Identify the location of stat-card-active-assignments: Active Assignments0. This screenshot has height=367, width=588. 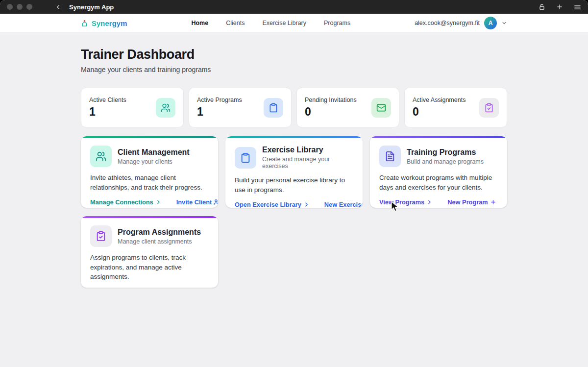
(456, 108).